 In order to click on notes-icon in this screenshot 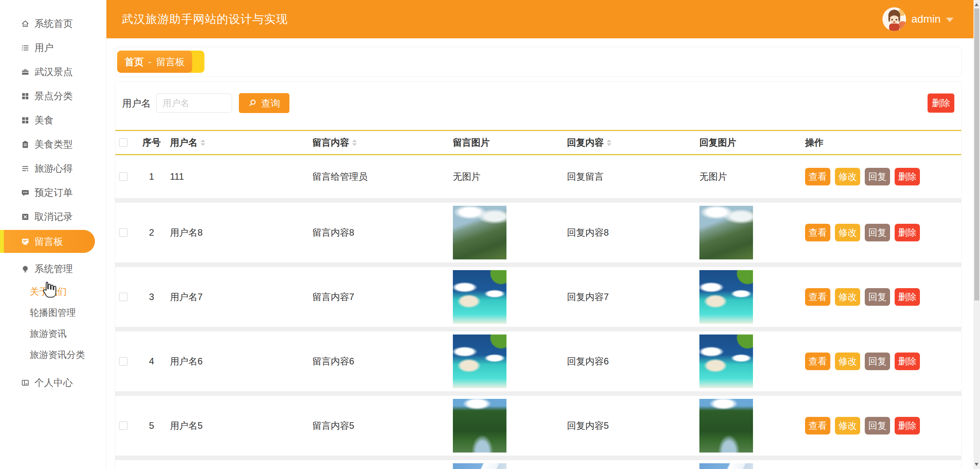, I will do `click(25, 169)`.